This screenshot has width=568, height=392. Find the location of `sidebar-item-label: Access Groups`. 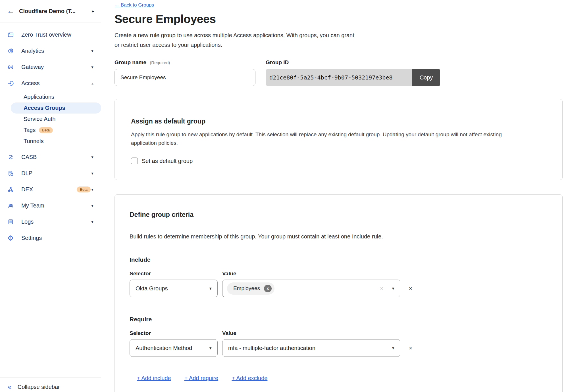

sidebar-item-label: Access Groups is located at coordinates (44, 108).